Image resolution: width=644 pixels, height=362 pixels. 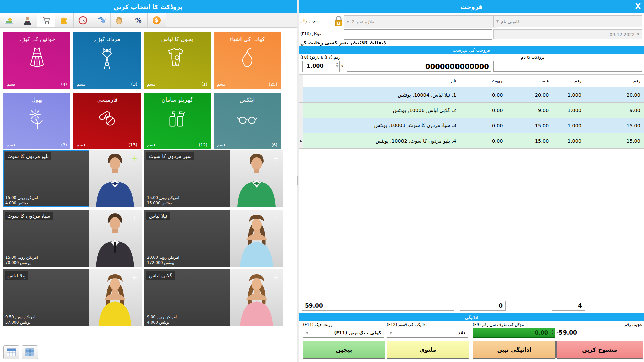 What do you see at coordinates (37, 121) in the screenshot?
I see `category-tile-flowers: پھول قسم(3)` at bounding box center [37, 121].